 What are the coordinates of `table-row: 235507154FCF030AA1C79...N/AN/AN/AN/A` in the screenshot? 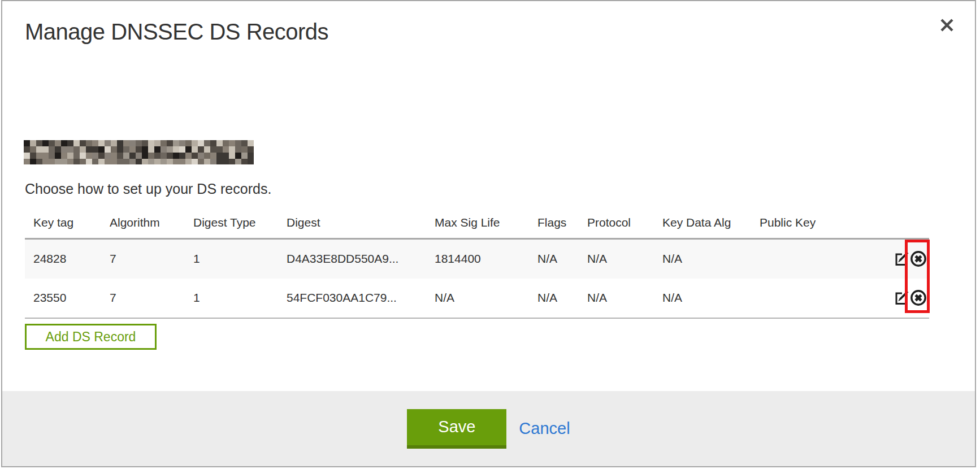 It's located at (477, 298).